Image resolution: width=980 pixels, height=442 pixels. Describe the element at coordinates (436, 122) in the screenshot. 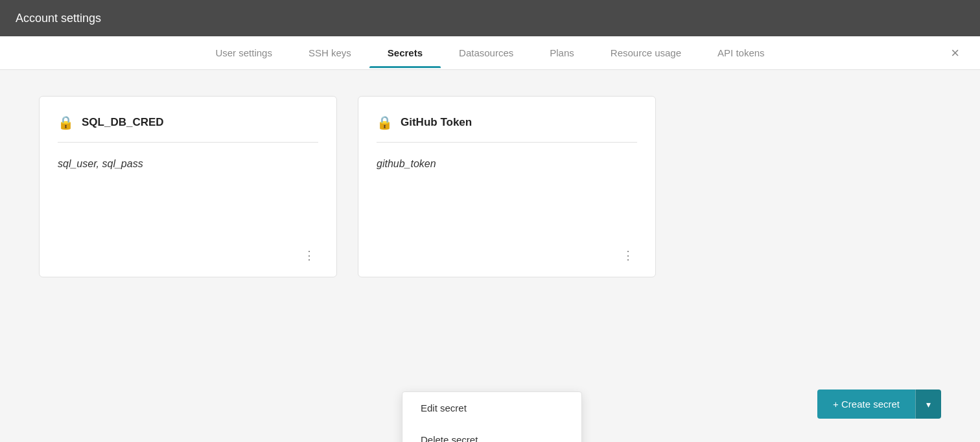

I see `card-title-github: GitHub Token` at that location.